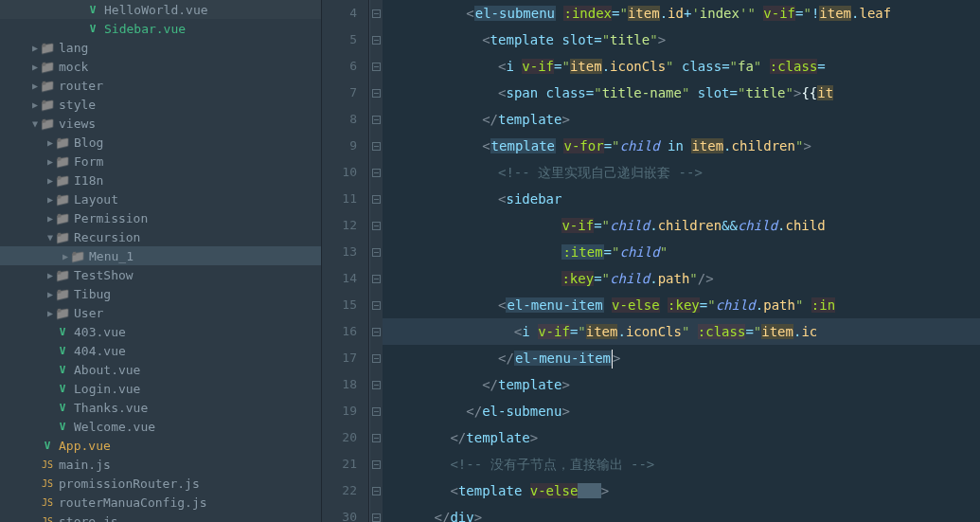 The width and height of the screenshot is (980, 522). Describe the element at coordinates (161, 502) in the screenshot. I see `tree-item-routermanuaconfigjs: JSrouterManuaConfig.js` at that location.